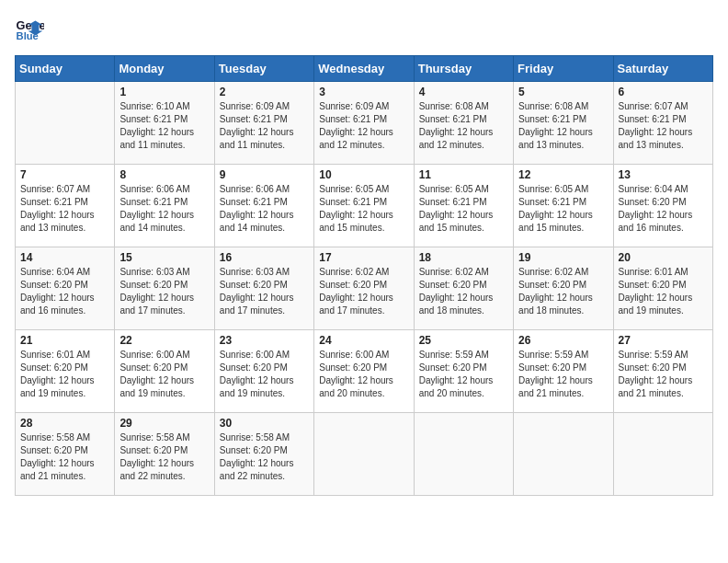 The height and width of the screenshot is (563, 728). I want to click on day-number: 7, so click(64, 175).